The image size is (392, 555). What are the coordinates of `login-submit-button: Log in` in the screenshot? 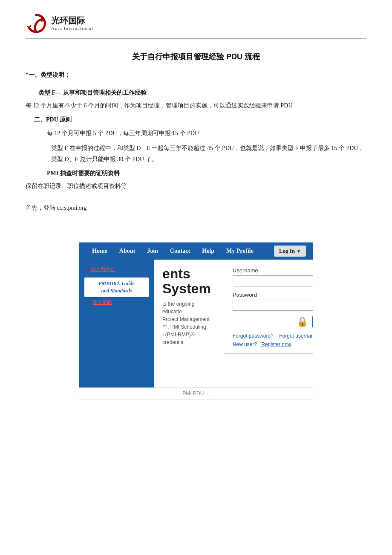 It's located at (313, 322).